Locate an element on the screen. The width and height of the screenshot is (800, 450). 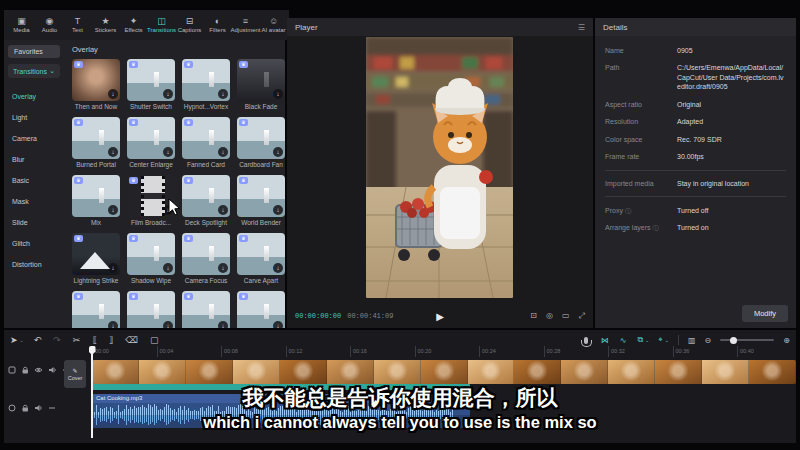
timeline-tool-button: ▢ is located at coordinates (156, 340).